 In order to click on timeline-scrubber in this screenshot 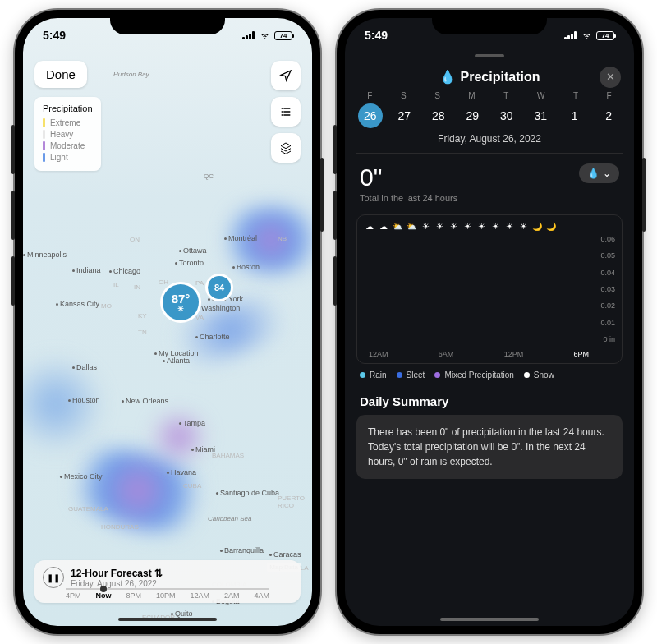, I will do `click(103, 589)`.